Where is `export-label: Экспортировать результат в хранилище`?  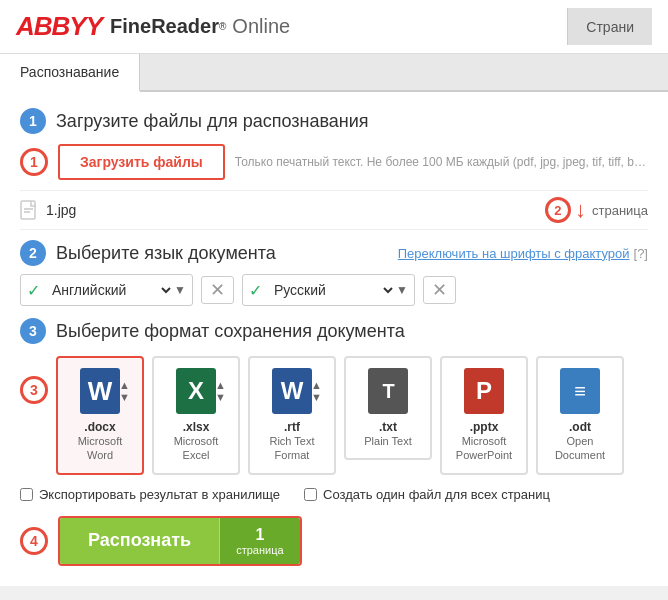
export-label: Экспортировать результат в хранилище is located at coordinates (160, 494).